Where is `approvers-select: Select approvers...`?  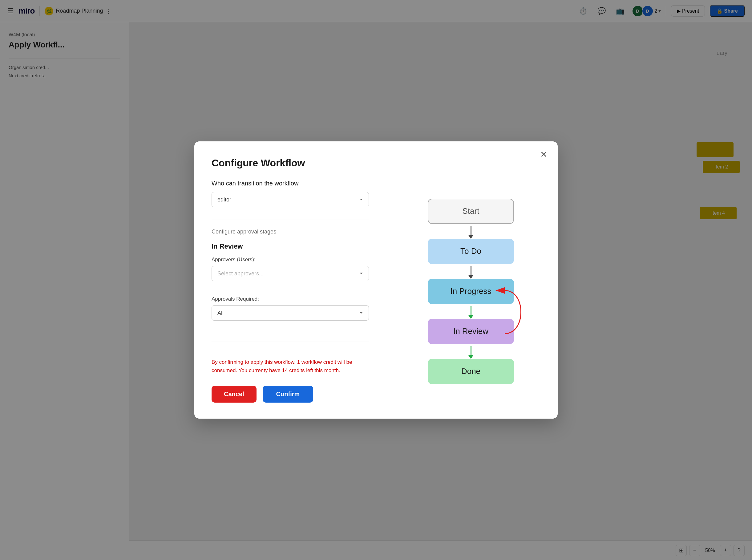
approvers-select: Select approvers... is located at coordinates (290, 274).